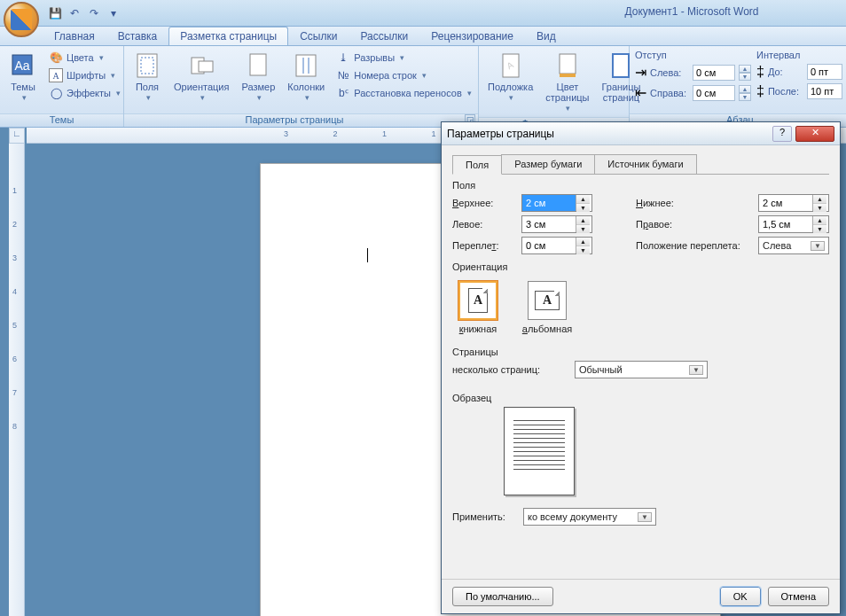 This screenshot has height=616, width=846. Describe the element at coordinates (483, 246) in the screenshot. I see `gutter-label: Переплет:` at that location.